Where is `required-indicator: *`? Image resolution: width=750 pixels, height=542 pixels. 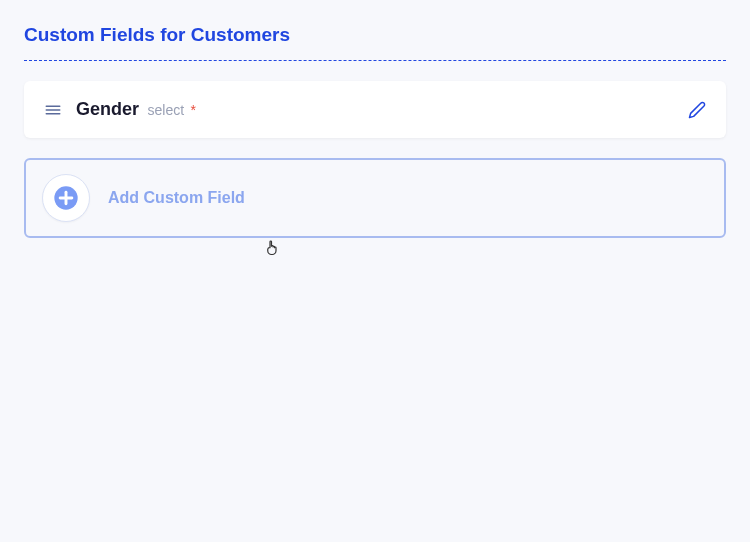
required-indicator: * is located at coordinates (194, 110).